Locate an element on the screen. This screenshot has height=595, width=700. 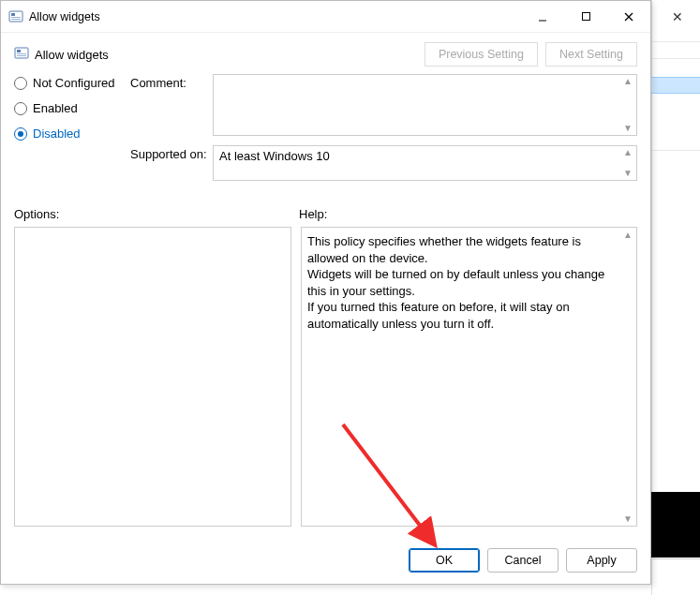
window-title: Allow widgets is located at coordinates (276, 17).